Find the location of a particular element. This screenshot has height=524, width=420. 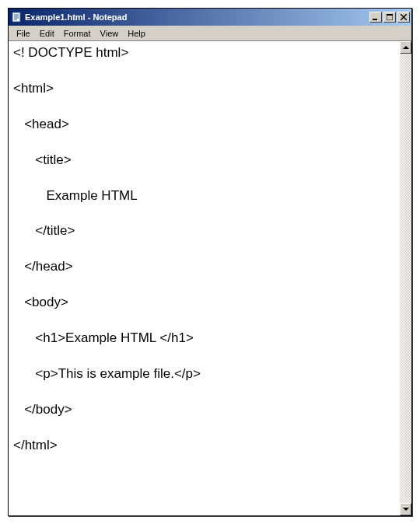

menubar: File Edit Format View Help is located at coordinates (210, 33).